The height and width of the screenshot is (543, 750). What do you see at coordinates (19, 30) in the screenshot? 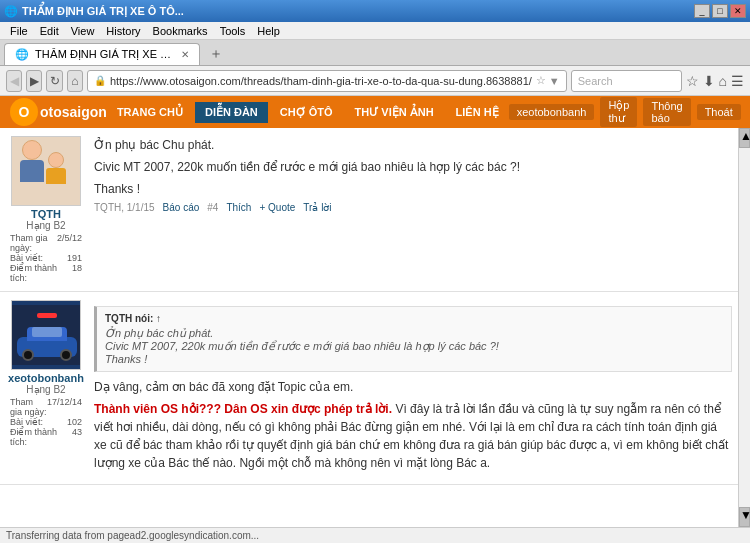
I see `menu-file: File` at bounding box center [19, 30].